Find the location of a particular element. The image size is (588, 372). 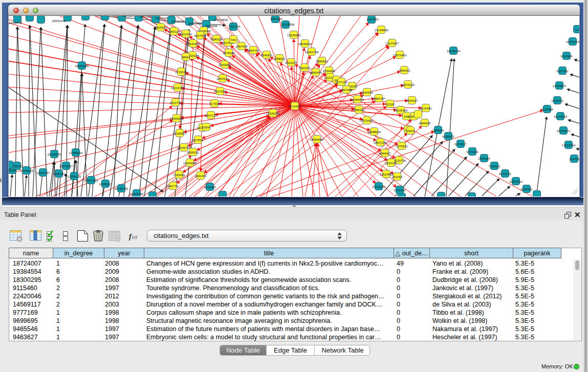

svg-text: 10973493 is located at coordinates (400, 55).